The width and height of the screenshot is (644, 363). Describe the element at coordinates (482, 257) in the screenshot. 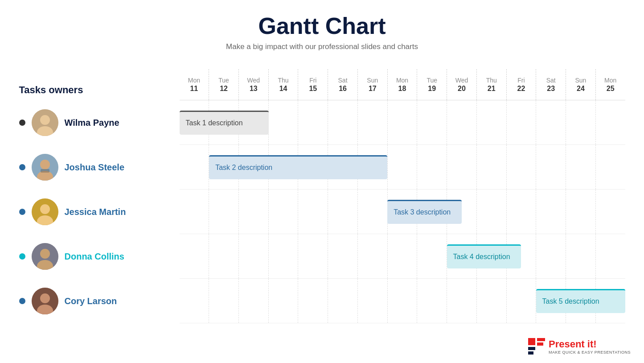

I see `task4-label: Task 4 description` at that location.